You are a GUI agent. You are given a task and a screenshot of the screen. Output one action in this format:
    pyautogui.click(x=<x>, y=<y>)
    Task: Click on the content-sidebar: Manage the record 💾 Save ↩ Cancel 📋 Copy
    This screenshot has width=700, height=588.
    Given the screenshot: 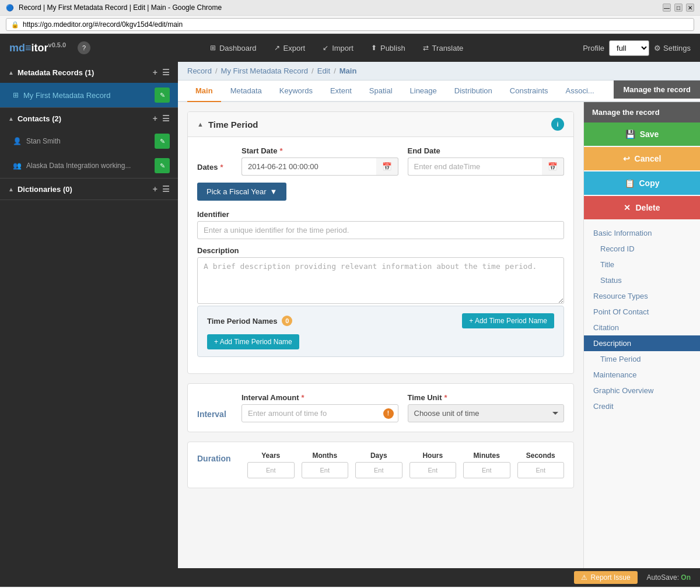 What is the action you would take?
    pyautogui.click(x=642, y=335)
    